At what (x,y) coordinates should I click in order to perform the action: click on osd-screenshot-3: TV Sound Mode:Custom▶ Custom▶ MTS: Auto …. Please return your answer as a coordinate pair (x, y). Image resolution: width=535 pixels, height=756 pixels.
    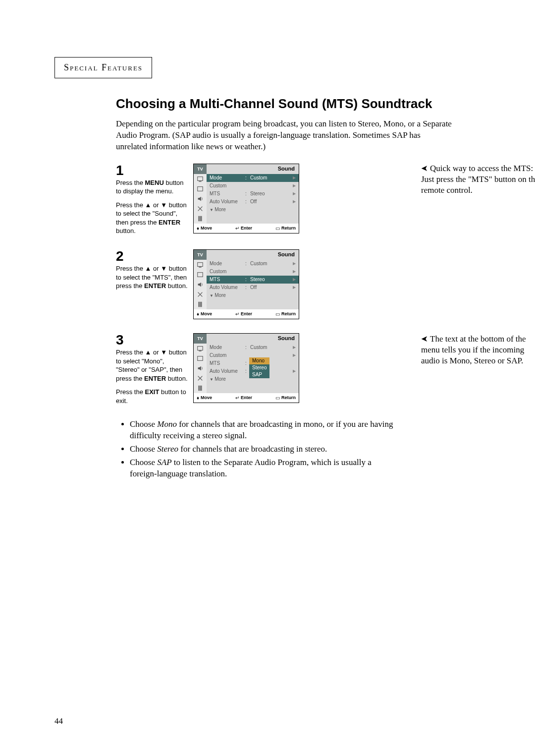
    Looking at the image, I should click on (246, 368).